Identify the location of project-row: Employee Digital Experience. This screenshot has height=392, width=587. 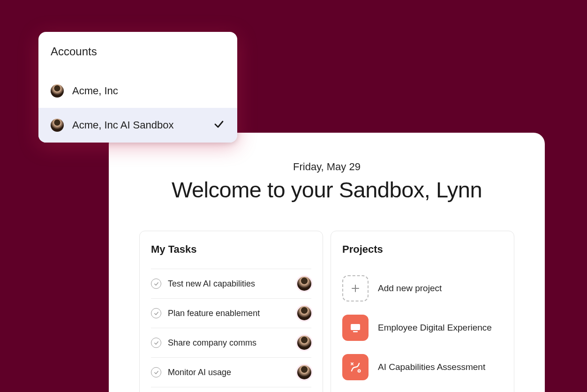
(422, 328).